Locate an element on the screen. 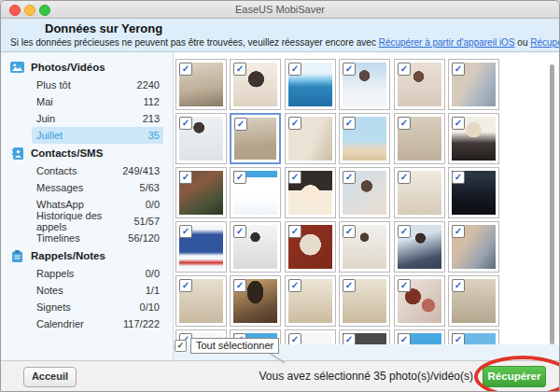  sidebar-item-count: 0/0 is located at coordinates (153, 273).